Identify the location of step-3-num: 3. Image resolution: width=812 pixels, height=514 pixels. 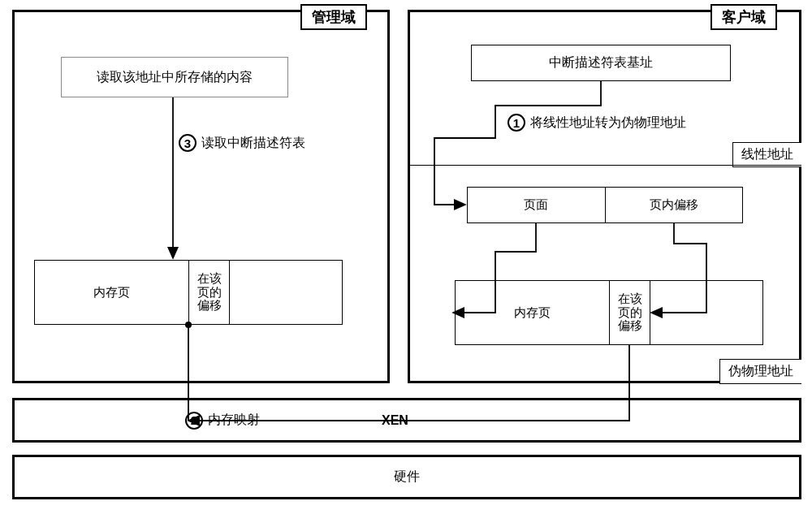
(188, 143).